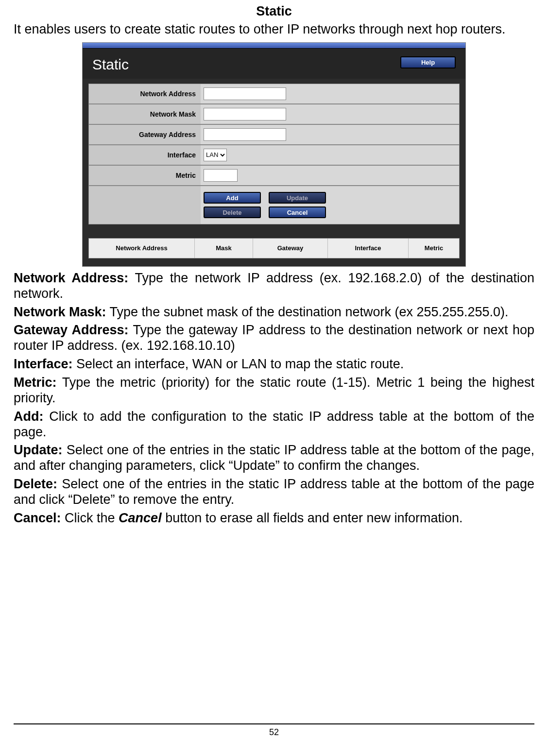 The width and height of the screenshot is (548, 756). Describe the element at coordinates (232, 212) in the screenshot. I see `delete-button: Delete` at that location.